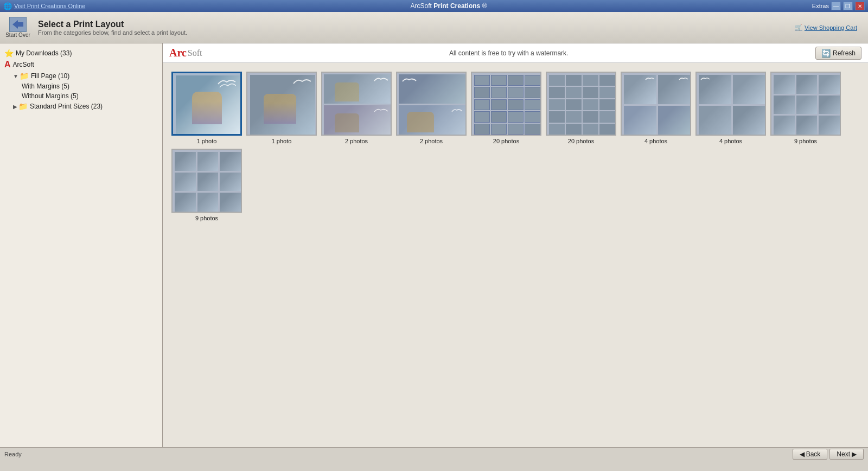 Image resolution: width=868 pixels, height=471 pixels. What do you see at coordinates (826, 53) in the screenshot?
I see `refresh-icon: 🔄` at bounding box center [826, 53].